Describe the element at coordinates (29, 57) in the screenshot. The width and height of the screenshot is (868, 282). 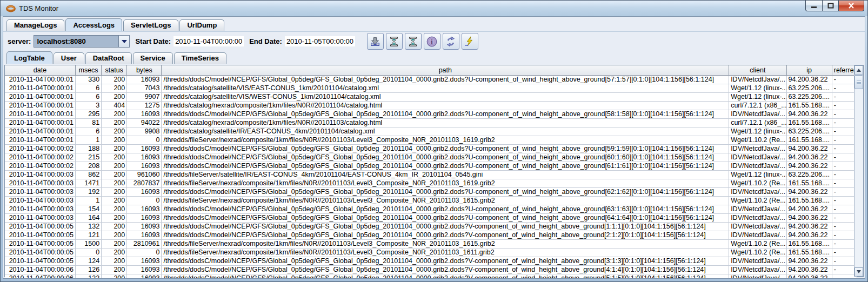
I see `tab-logtable: LogTable` at that location.